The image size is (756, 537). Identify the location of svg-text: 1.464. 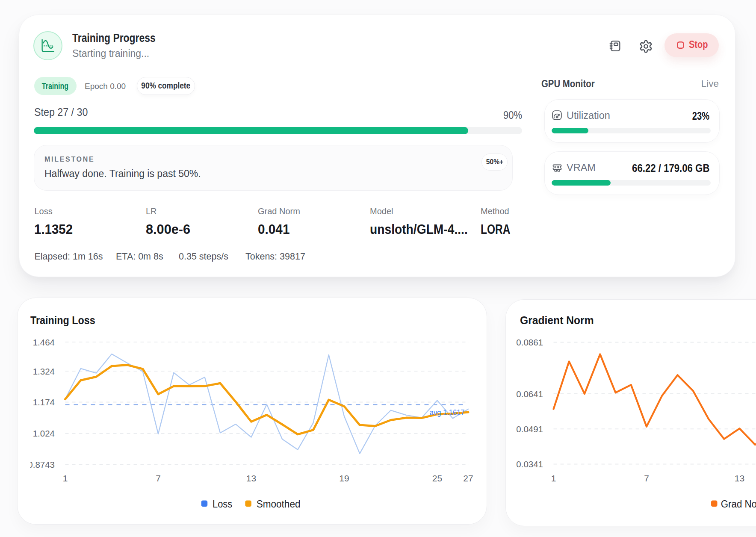
(44, 342).